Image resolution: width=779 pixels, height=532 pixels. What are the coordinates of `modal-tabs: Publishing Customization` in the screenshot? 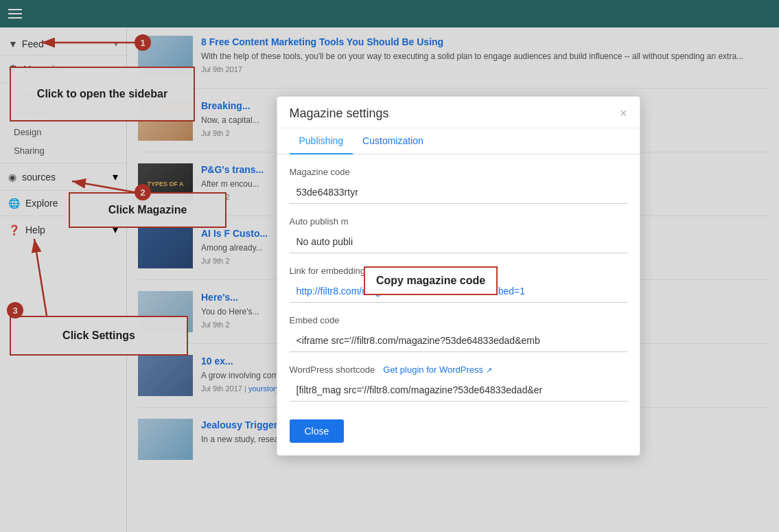 It's located at (458, 141).